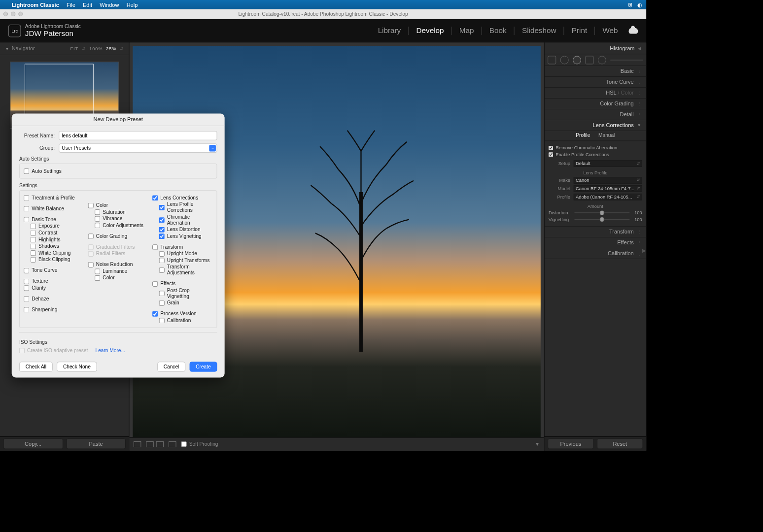  Describe the element at coordinates (583, 135) in the screenshot. I see `lens-tab-profile: Profile` at that location.